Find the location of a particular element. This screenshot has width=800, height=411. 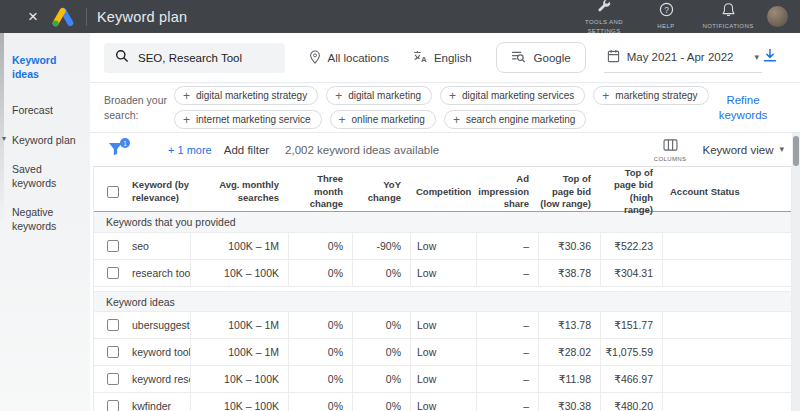

yoy-cell: 0% is located at coordinates (381, 352).